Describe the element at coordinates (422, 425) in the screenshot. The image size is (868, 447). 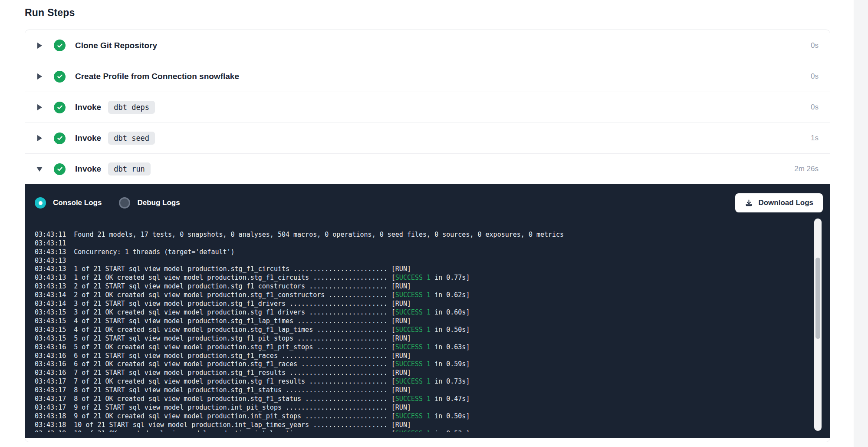
I see `log-line: 03:43:18 10 of 21 START sql view model p…` at that location.